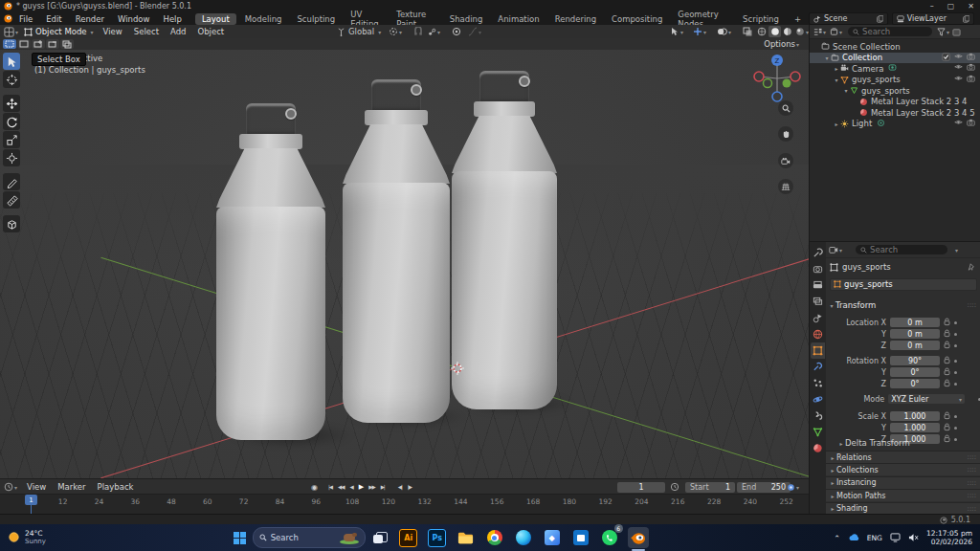  What do you see at coordinates (895, 47) in the screenshot?
I see `outliner-row-scene-collection: Scene Collection` at bounding box center [895, 47].